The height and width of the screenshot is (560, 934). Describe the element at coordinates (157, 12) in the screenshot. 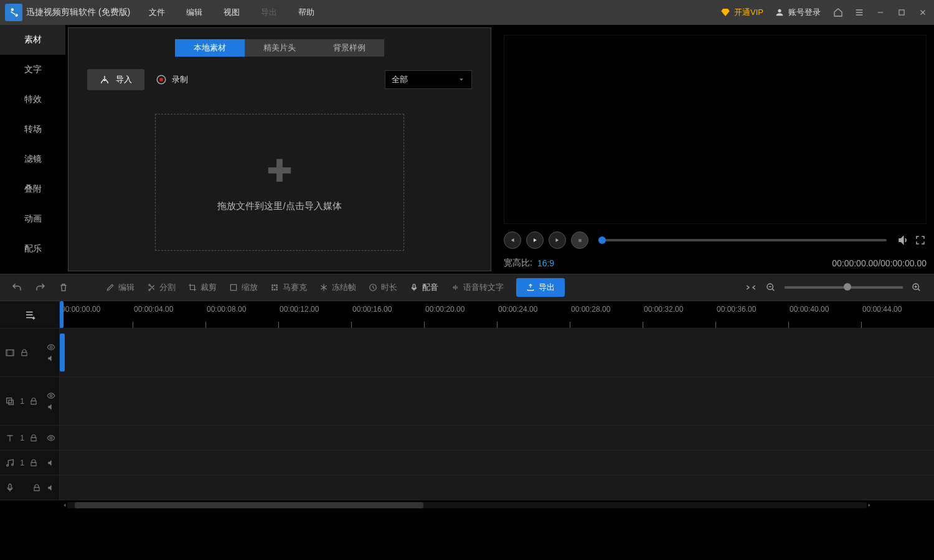

I see `menu-file: 文件` at that location.